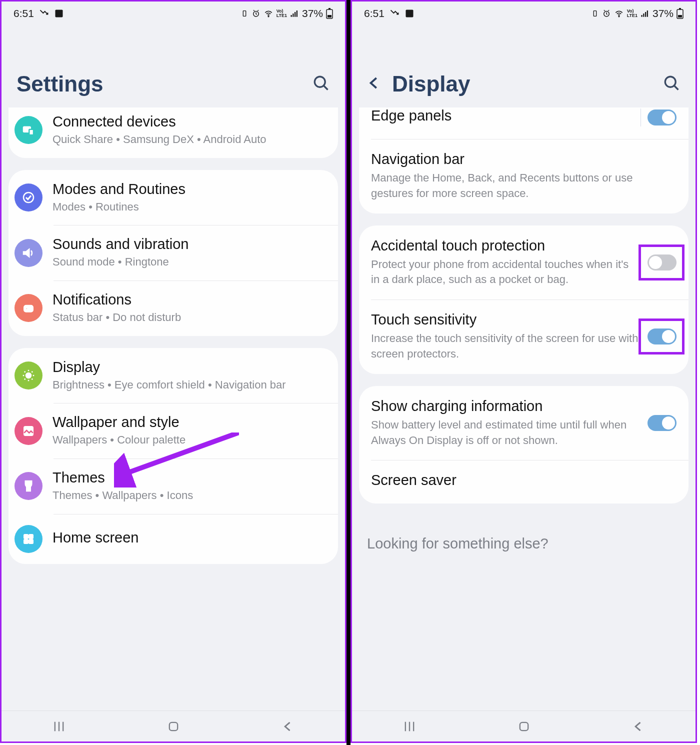  Describe the element at coordinates (505, 346) in the screenshot. I see `row-subtitle: Increase the touch sensitivity of the sc…` at that location.